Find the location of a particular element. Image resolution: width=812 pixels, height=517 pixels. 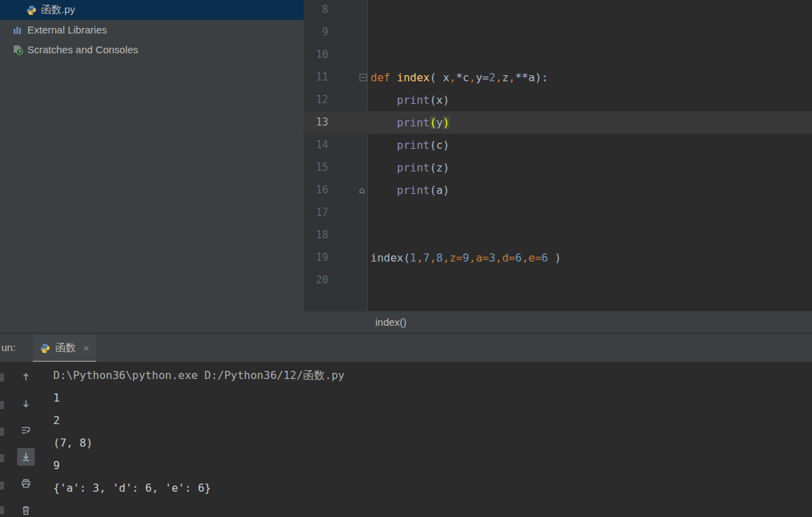

soft-wrap-button is located at coordinates (26, 430).